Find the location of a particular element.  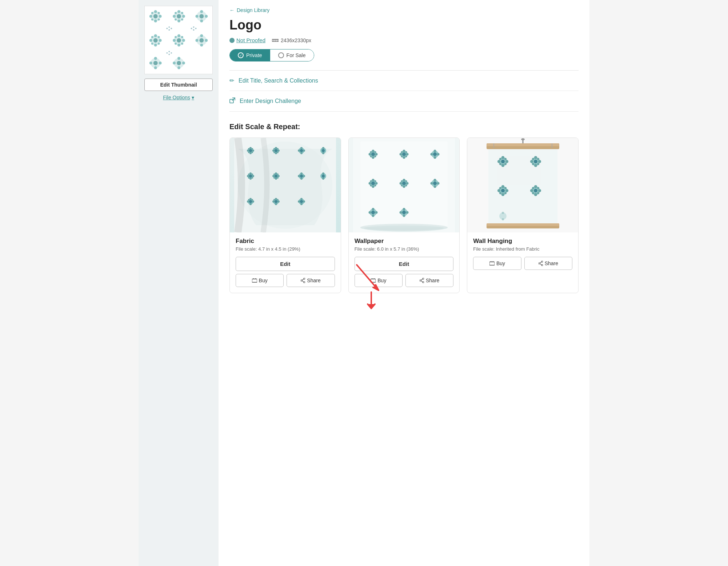

products-section: Fabric File scale: 4.7 in x 4.5 in (29%)… is located at coordinates (404, 215).